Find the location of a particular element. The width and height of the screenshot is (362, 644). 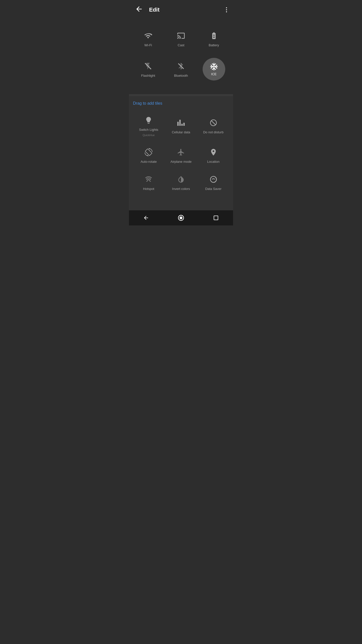

header: Edit is located at coordinates (181, 10).